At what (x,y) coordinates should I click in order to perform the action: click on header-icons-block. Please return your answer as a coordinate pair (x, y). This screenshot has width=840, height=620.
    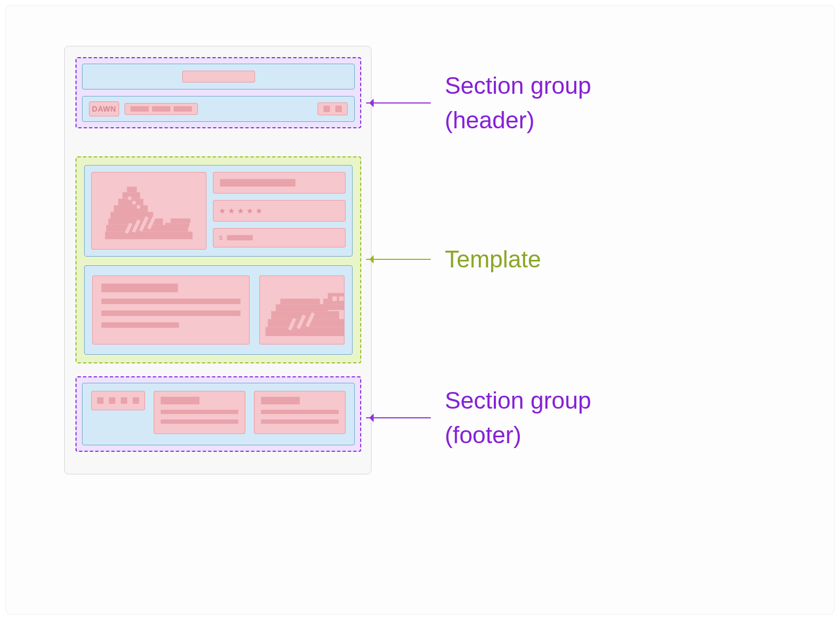
    Looking at the image, I should click on (333, 109).